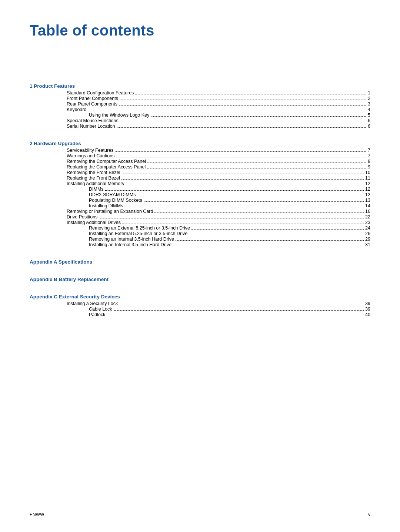 The height and width of the screenshot is (532, 400). Describe the element at coordinates (369, 126) in the screenshot. I see `entry-1-7-page: 6` at that location.